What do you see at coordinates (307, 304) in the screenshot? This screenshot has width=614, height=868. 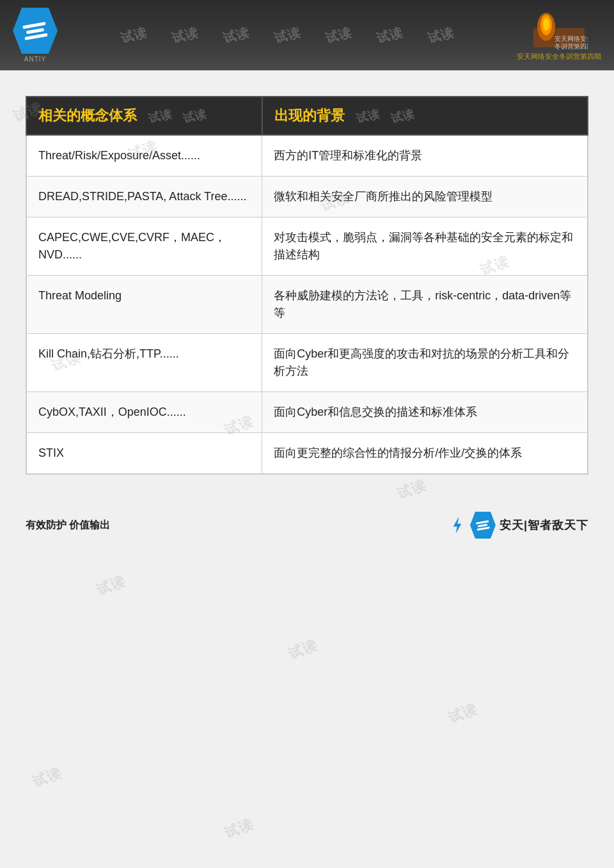 I see `table-row: Threat Modeling各种威胁建模的方法论，工具，risk-centri…` at bounding box center [307, 304].